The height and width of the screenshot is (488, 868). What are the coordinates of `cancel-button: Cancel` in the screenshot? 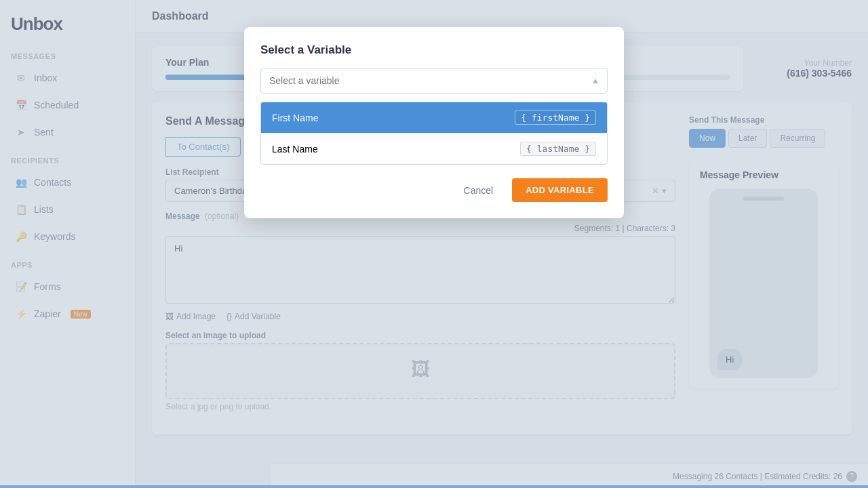 It's located at (479, 190).